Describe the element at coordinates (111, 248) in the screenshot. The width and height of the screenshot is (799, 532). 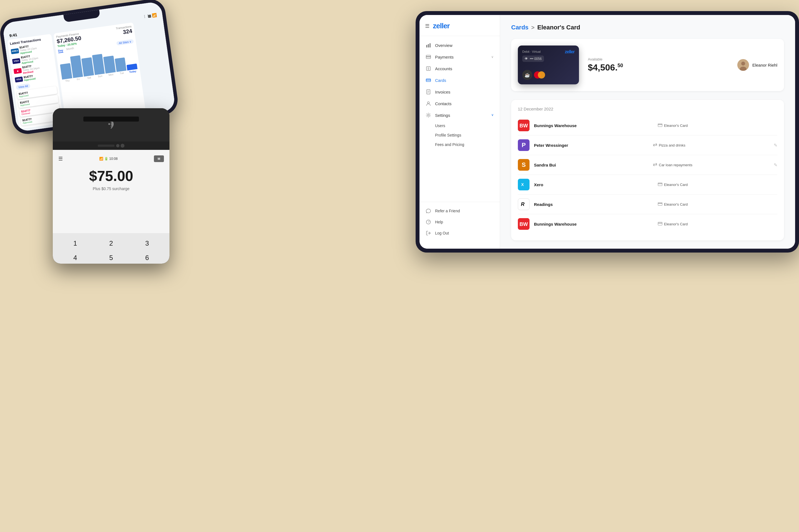
I see `terminal-keypad: 1 2 3 4 5 6` at that location.